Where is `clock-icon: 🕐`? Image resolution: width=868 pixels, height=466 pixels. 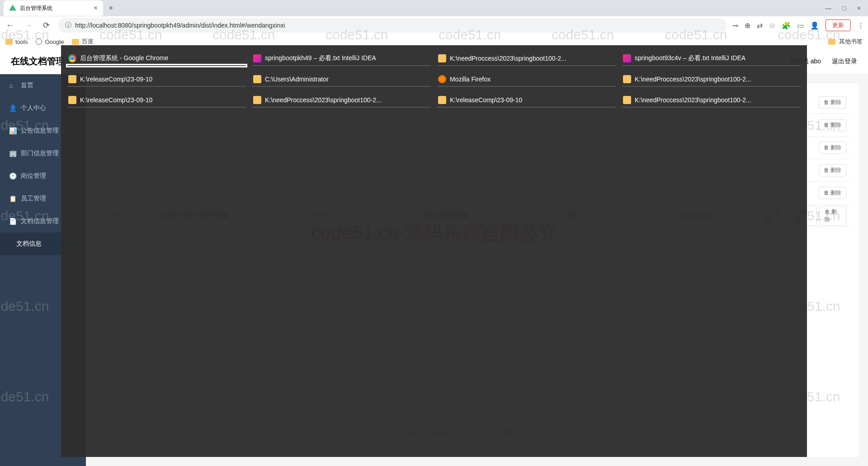 clock-icon: 🕐 is located at coordinates (13, 176).